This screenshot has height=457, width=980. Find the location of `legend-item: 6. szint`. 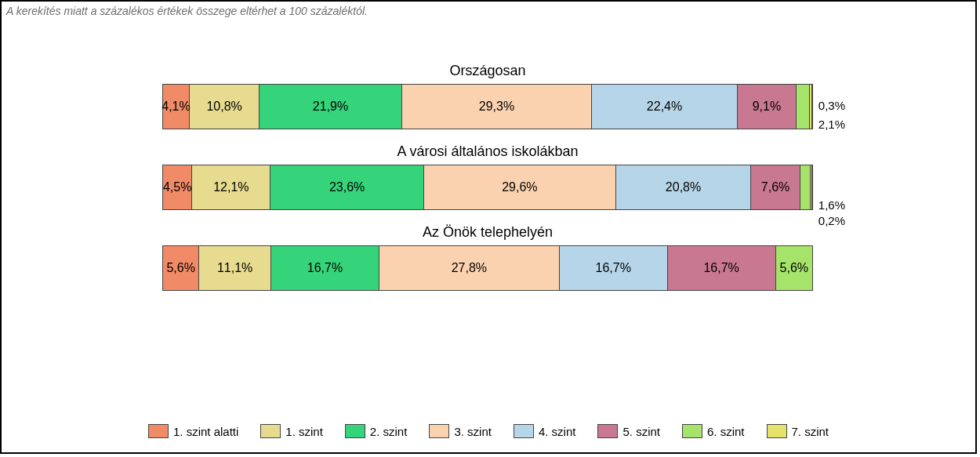

legend-item: 6. szint is located at coordinates (713, 431).